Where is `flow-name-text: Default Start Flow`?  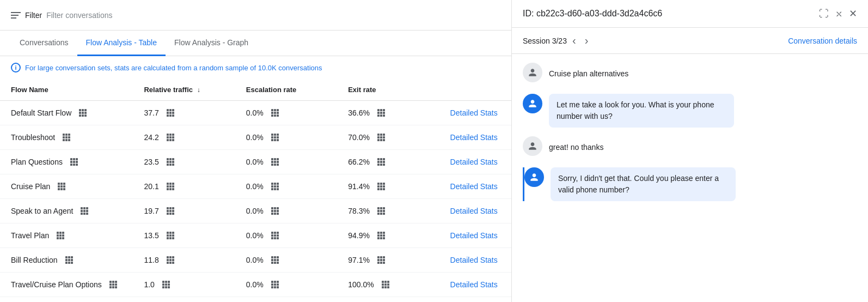
flow-name-text: Default Start Flow is located at coordinates (41, 113).